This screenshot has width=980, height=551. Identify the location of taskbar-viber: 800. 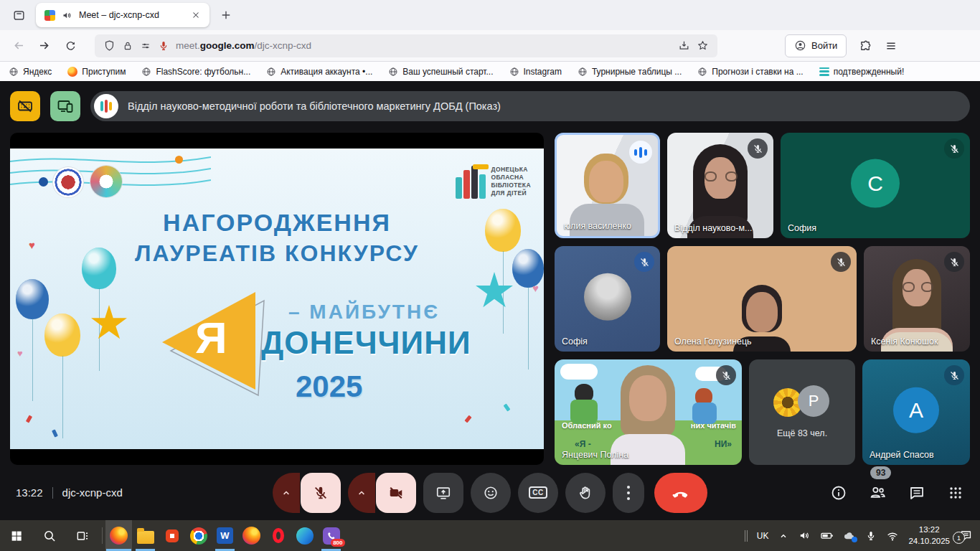
(331, 535).